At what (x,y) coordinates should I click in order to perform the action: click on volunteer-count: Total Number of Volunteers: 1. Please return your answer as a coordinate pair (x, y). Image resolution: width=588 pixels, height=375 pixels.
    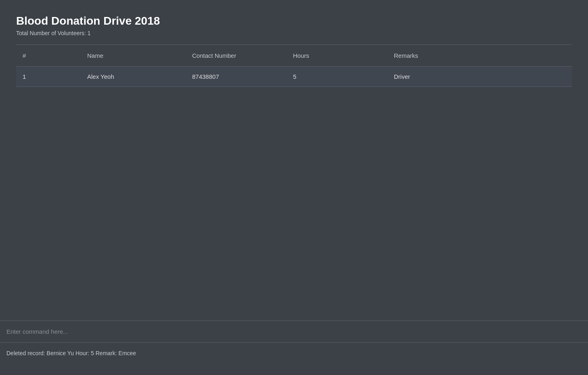
    Looking at the image, I should click on (294, 33).